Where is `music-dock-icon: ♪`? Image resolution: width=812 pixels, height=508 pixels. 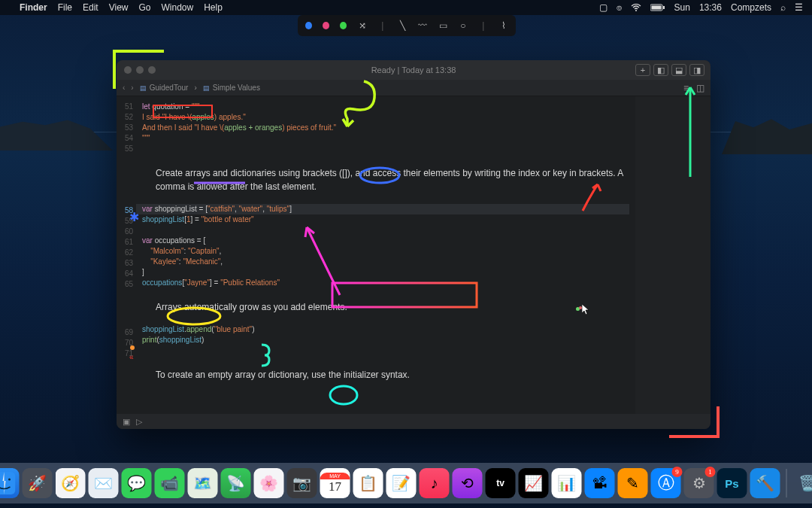 music-dock-icon: ♪ is located at coordinates (435, 483).